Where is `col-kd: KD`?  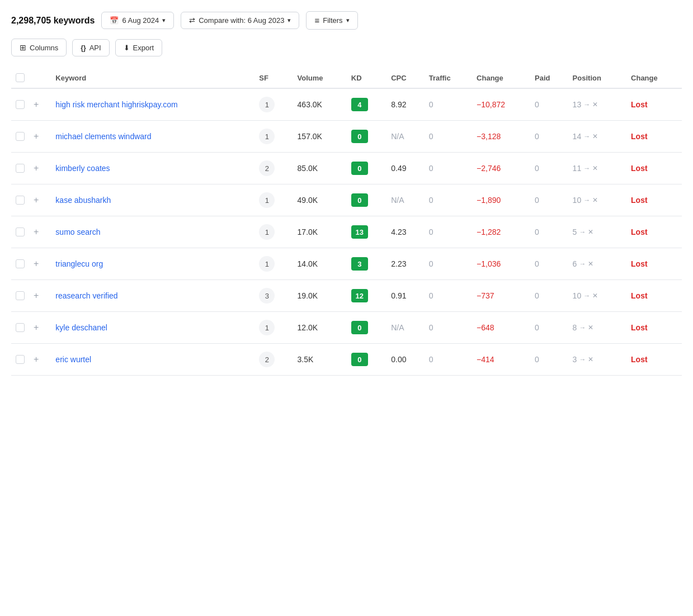
col-kd: KD is located at coordinates (367, 78).